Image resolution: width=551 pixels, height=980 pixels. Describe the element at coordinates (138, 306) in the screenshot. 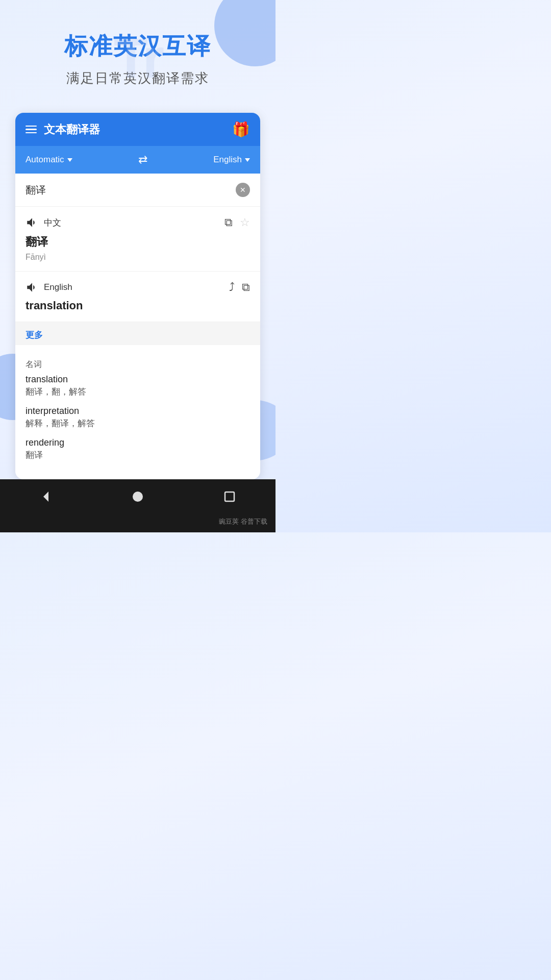

I see `english-translation-text: translation` at that location.